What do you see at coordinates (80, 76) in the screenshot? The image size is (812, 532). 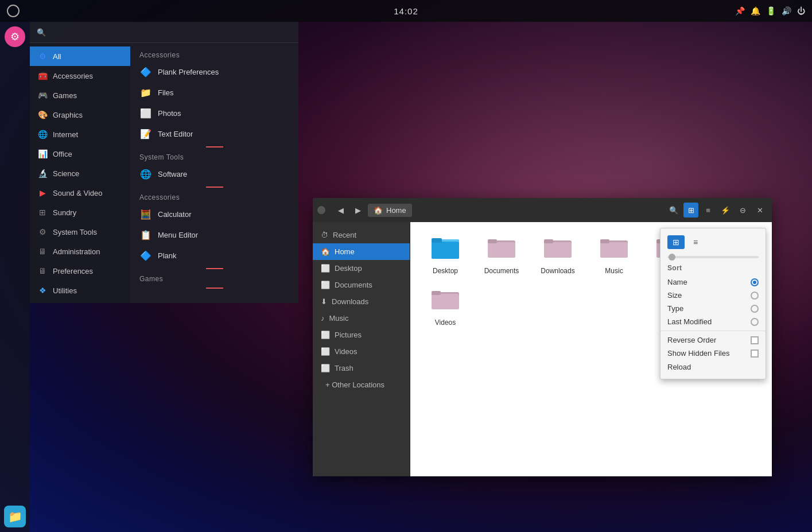 I see `category-item-accessories: 🧰Accessories` at bounding box center [80, 76].